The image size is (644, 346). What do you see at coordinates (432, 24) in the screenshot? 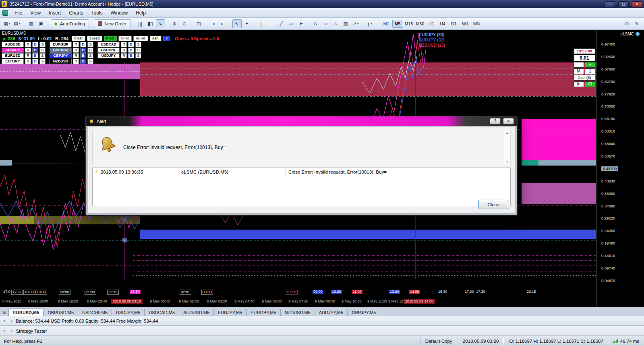
I see `timeframe-button: H1` at bounding box center [432, 24].